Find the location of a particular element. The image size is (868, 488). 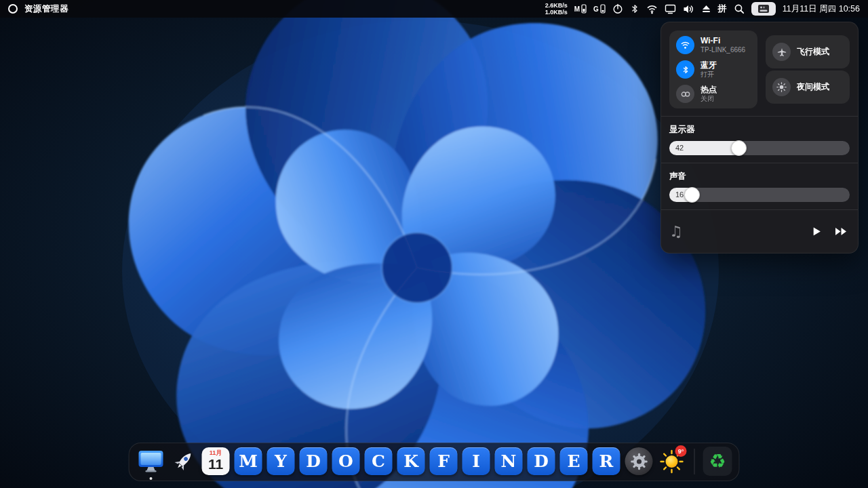

dock-item-letter-o: O is located at coordinates (346, 461).